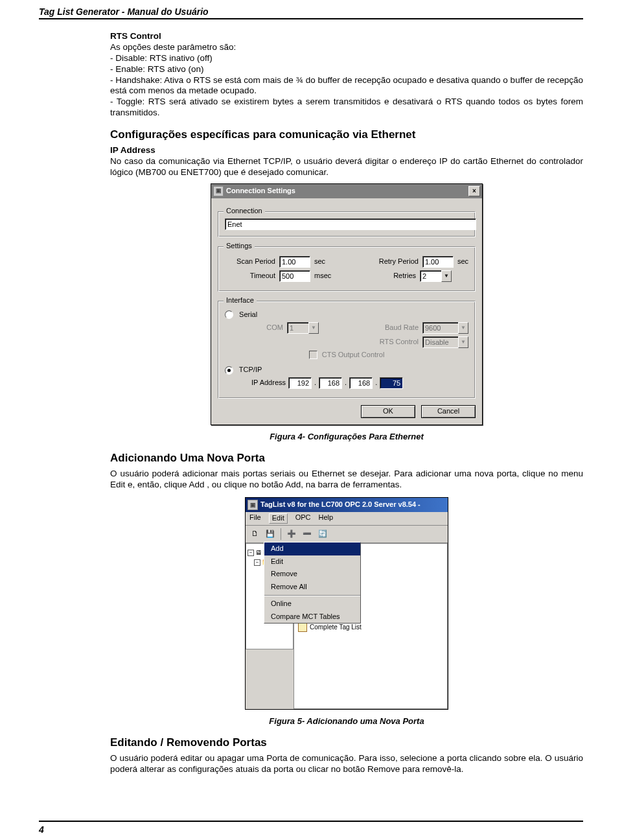  What do you see at coordinates (361, 383) in the screenshot?
I see `ip-octet-3: 168` at bounding box center [361, 383].